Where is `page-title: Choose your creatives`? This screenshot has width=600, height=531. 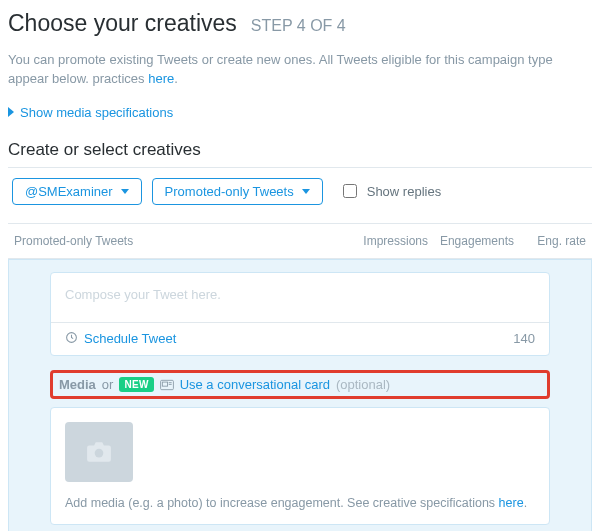 page-title: Choose your creatives is located at coordinates (122, 24).